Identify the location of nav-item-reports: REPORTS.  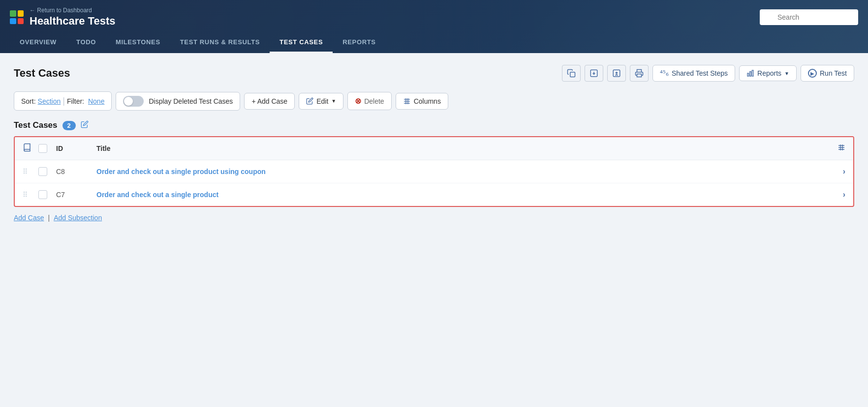
(359, 43).